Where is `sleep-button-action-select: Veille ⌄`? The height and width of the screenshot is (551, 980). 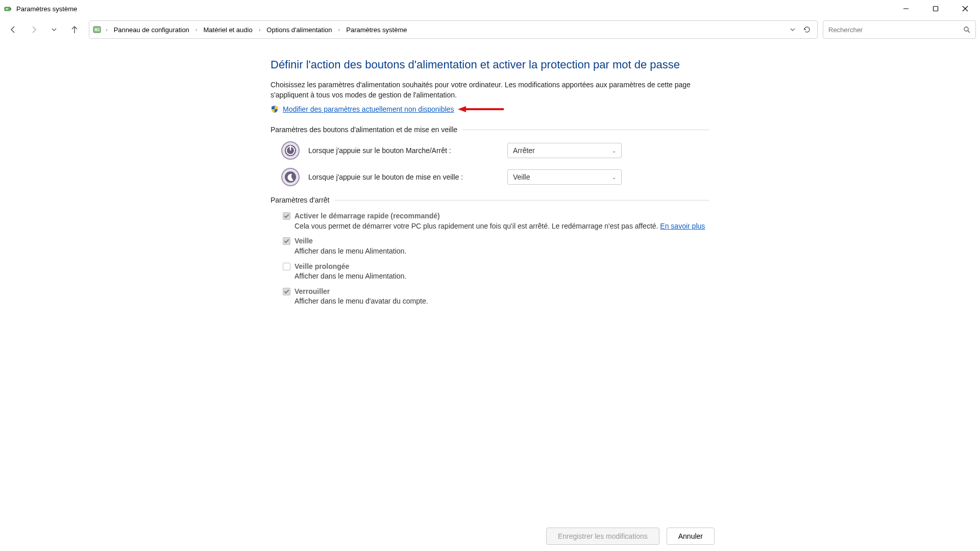 sleep-button-action-select: Veille ⌄ is located at coordinates (565, 177).